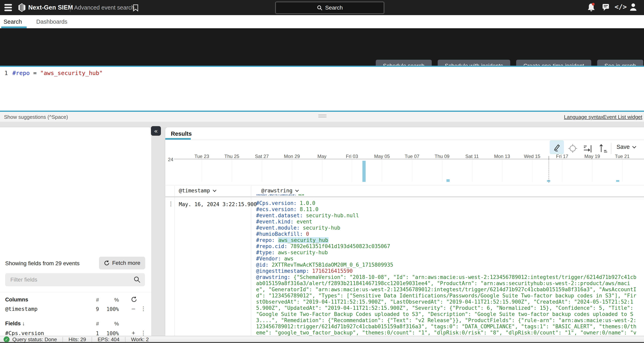  Describe the element at coordinates (22, 8) in the screenshot. I see `crowdstrike-logo` at that location.